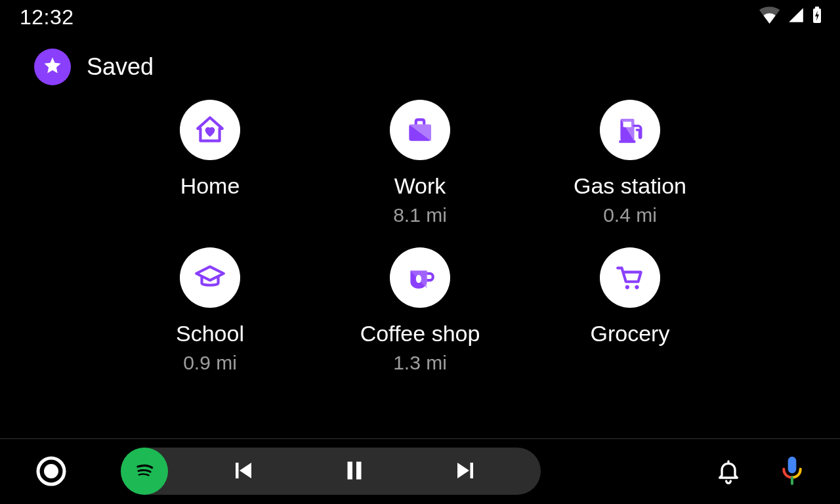 This screenshot has width=840, height=504. What do you see at coordinates (420, 278) in the screenshot?
I see `coffee-icon` at bounding box center [420, 278].